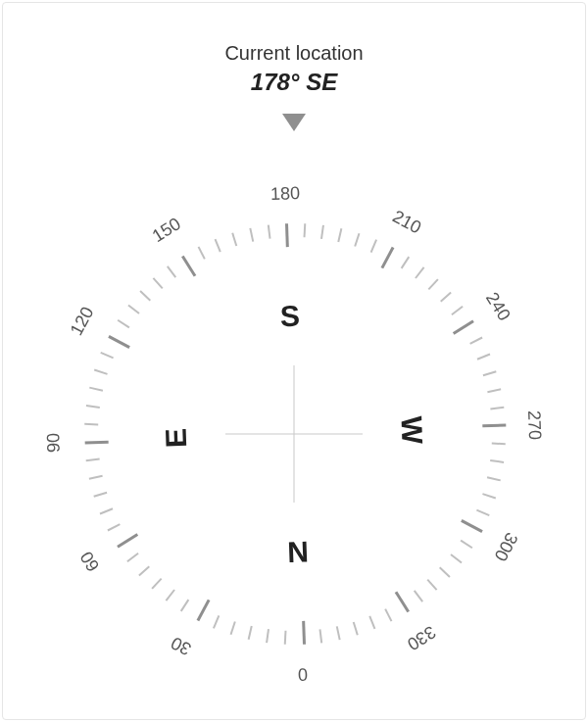 This screenshot has height=722, width=588. I want to click on degree-label-150: 150, so click(167, 230).